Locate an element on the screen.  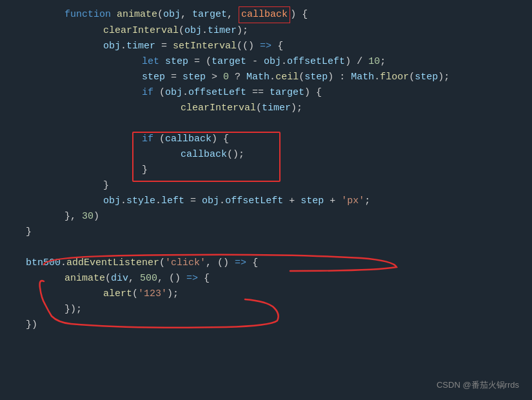
code-line-13: obj.style.left = obj.offsetLeft + step +… is located at coordinates (266, 201).